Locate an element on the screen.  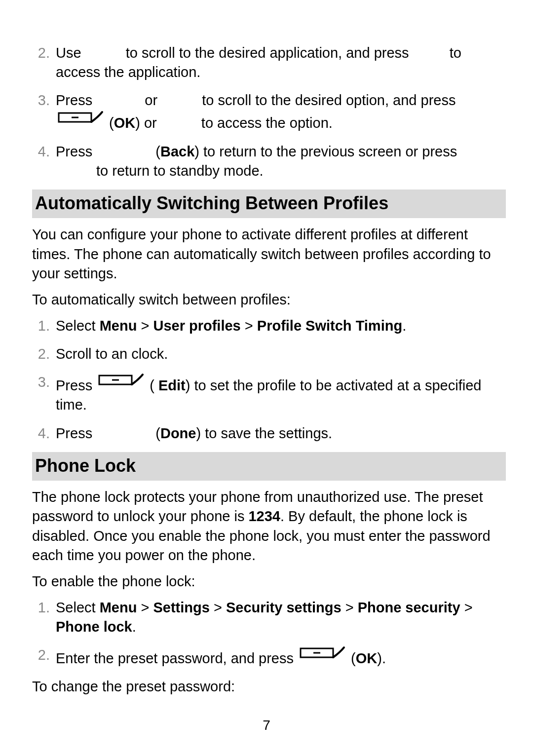
menu-path: Profile Switch Timing is located at coordinates (330, 326).